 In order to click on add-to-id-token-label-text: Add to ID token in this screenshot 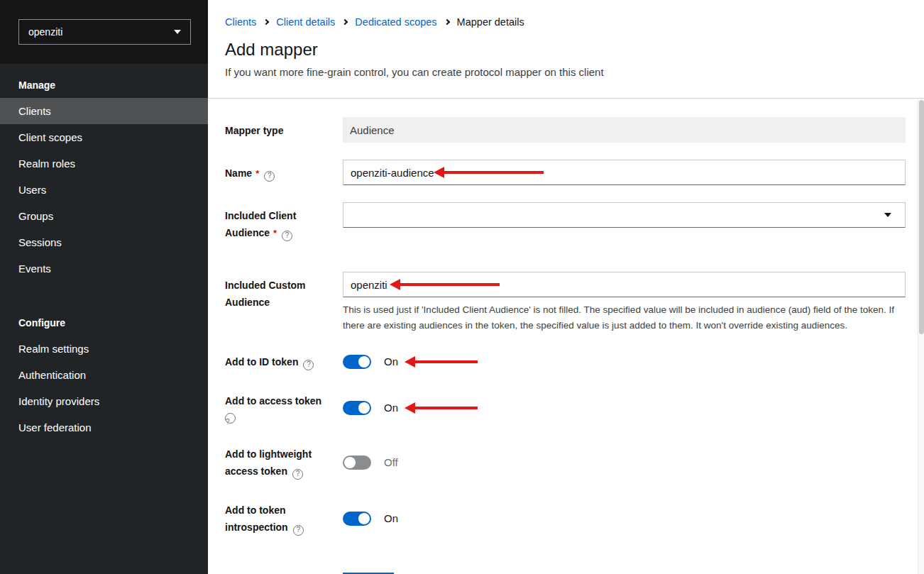, I will do `click(261, 362)`.